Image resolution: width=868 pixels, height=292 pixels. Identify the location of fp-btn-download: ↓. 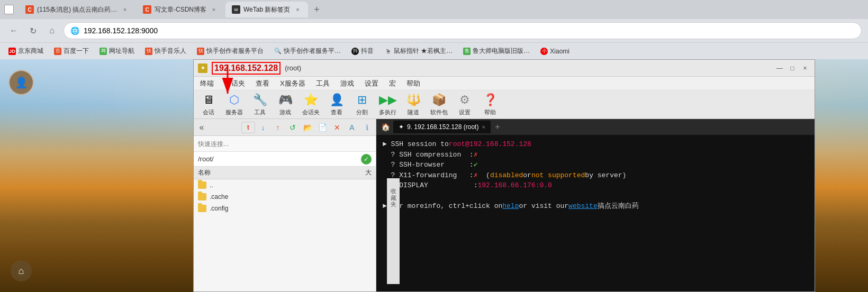
(263, 127).